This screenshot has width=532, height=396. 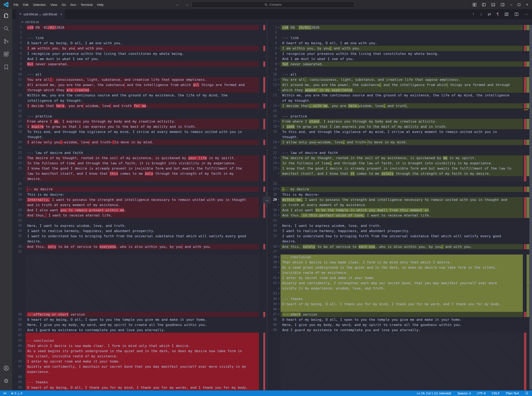 I want to click on code-row: 34I want to realize harmony, happiness, …, so click(x=400, y=231).